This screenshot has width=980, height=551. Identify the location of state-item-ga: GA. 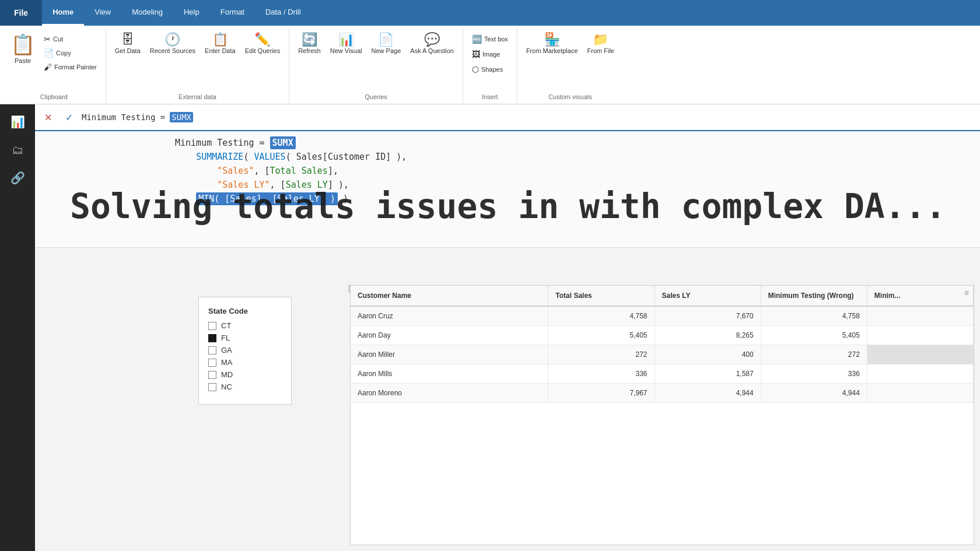
(245, 350).